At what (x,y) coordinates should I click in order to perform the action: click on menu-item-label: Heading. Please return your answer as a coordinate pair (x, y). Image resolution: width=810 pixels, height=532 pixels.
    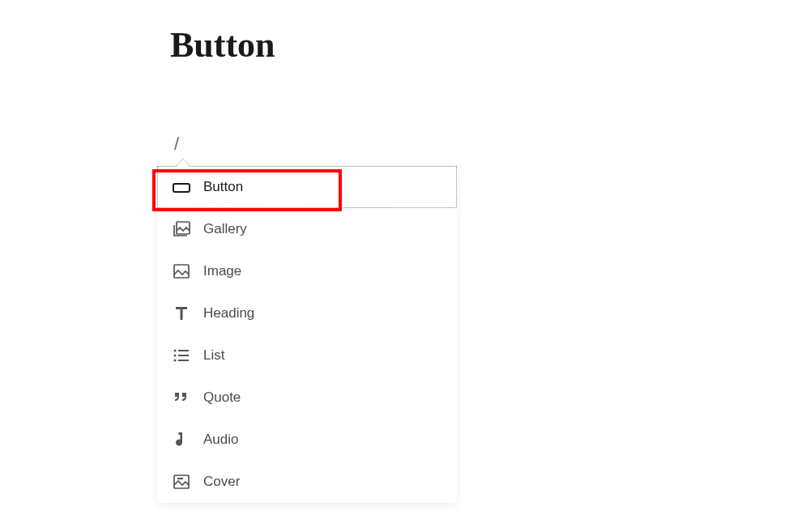
    Looking at the image, I should click on (228, 313).